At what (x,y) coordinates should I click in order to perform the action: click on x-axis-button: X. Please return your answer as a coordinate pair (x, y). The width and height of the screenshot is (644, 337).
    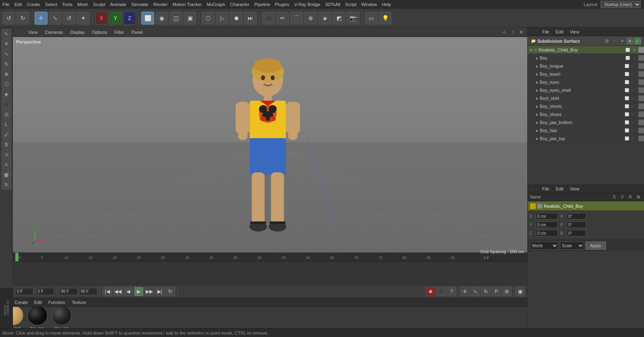
    Looking at the image, I should click on (101, 18).